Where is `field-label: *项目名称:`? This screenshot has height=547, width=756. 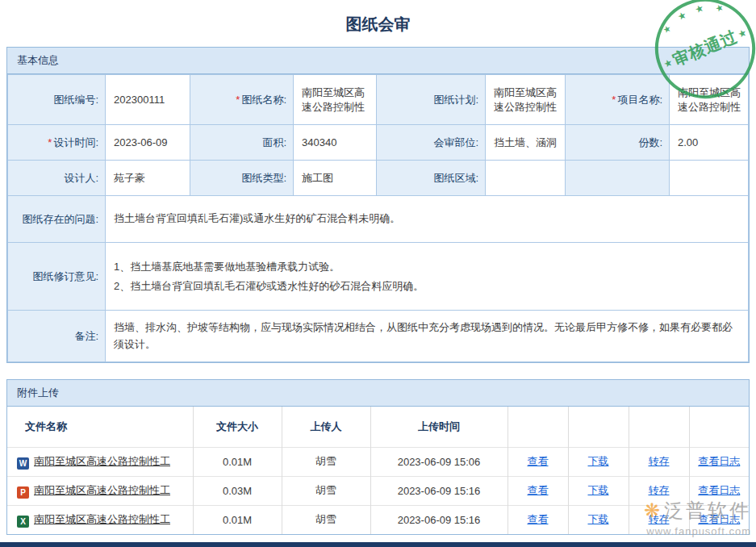 field-label: *项目名称: is located at coordinates (618, 100).